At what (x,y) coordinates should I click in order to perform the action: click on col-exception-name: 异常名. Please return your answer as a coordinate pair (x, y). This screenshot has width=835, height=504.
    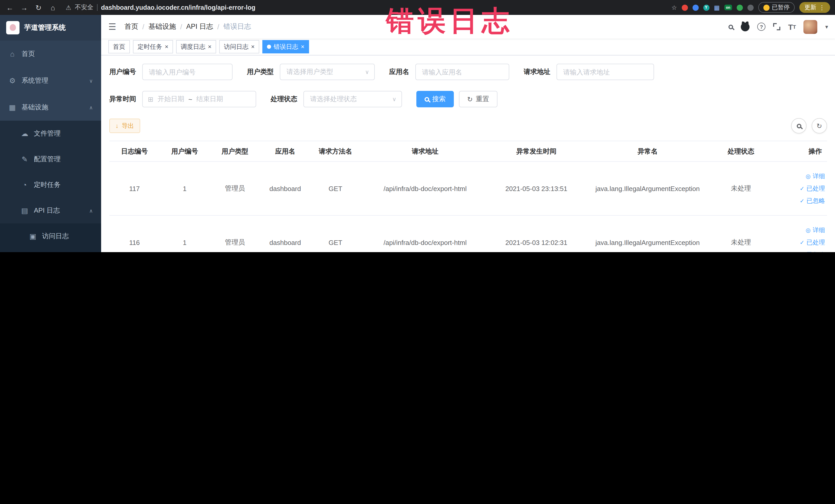
    Looking at the image, I should click on (647, 151).